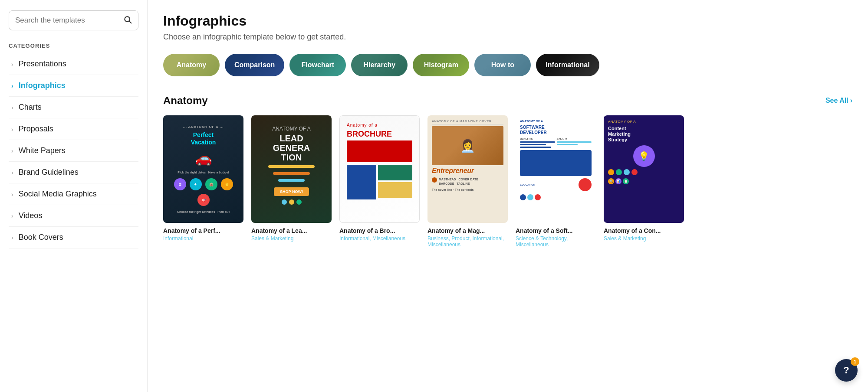  What do you see at coordinates (254, 65) in the screenshot?
I see `pill-comparison: Comparison` at bounding box center [254, 65].